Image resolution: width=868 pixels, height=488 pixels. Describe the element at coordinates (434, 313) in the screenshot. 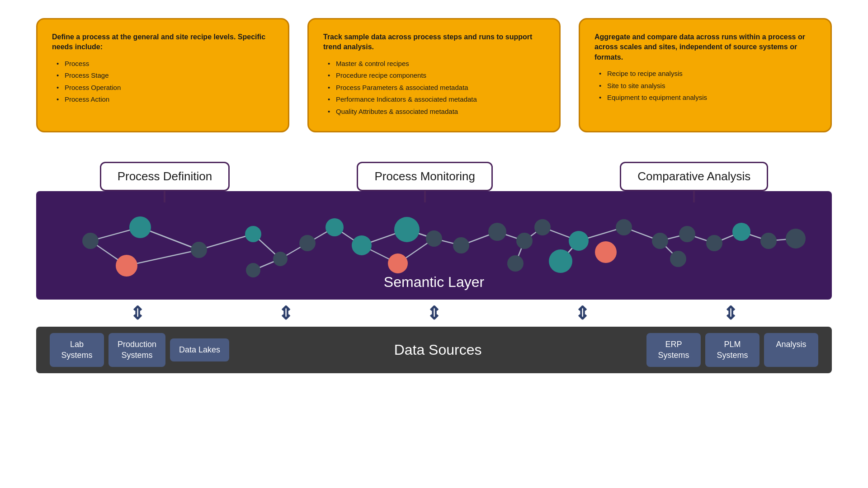

I see `arrow-3: ⇕` at that location.